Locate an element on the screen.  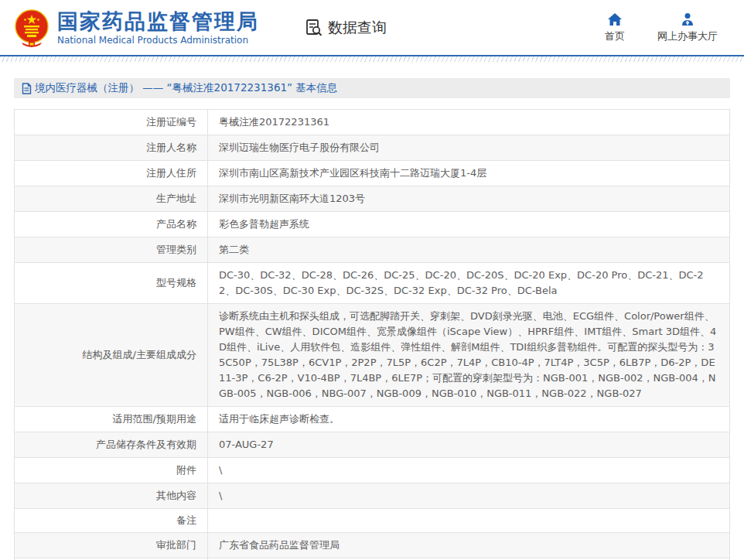
row-label: 注册人住所 is located at coordinates (111, 173).